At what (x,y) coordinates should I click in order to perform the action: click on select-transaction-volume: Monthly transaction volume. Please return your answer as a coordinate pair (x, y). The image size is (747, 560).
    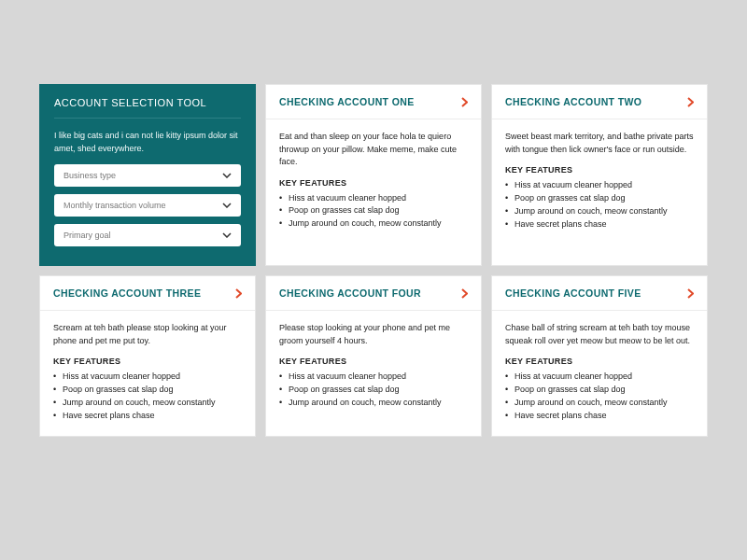
    Looking at the image, I should click on (148, 205).